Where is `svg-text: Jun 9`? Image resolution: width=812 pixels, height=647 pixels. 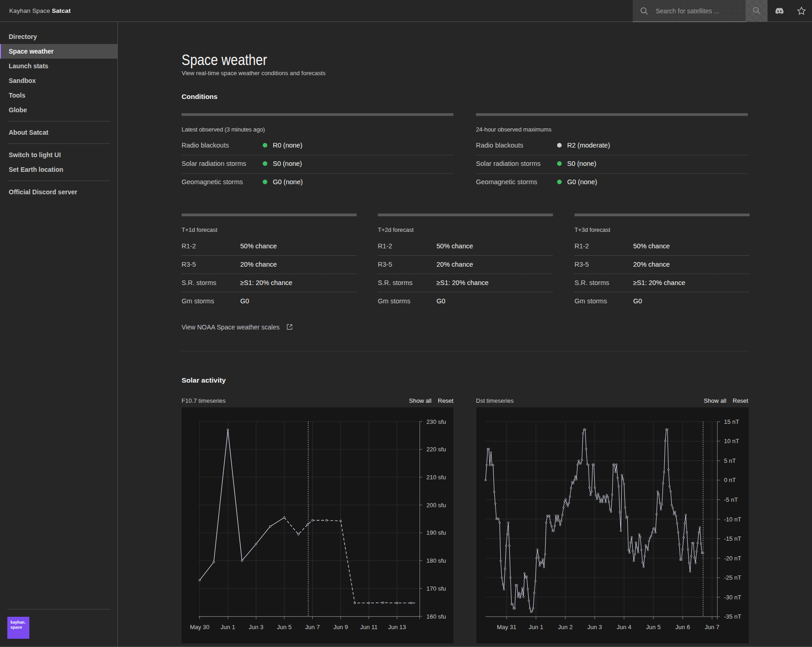 svg-text: Jun 9 is located at coordinates (341, 627).